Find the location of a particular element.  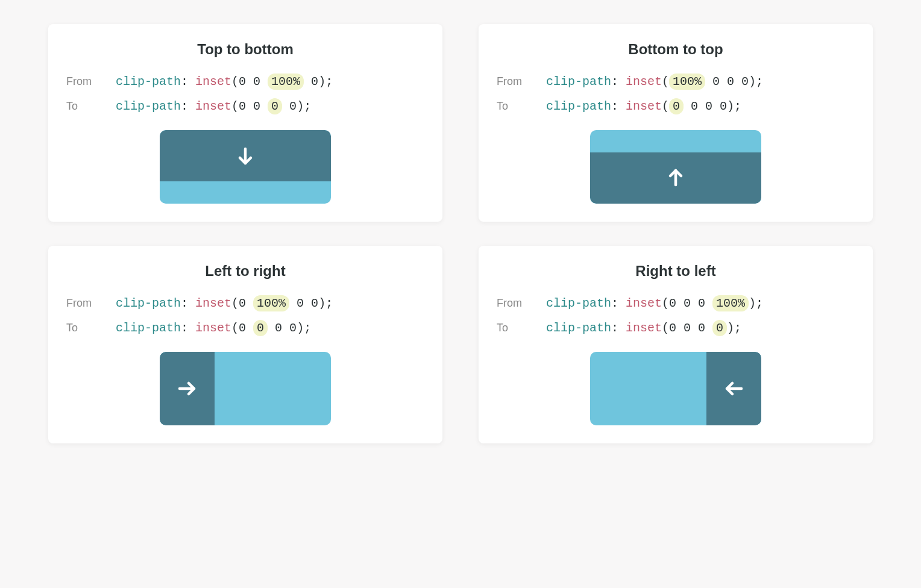

code-row-from: From clip-path: inset(100% 0 0 0); is located at coordinates (676, 82).